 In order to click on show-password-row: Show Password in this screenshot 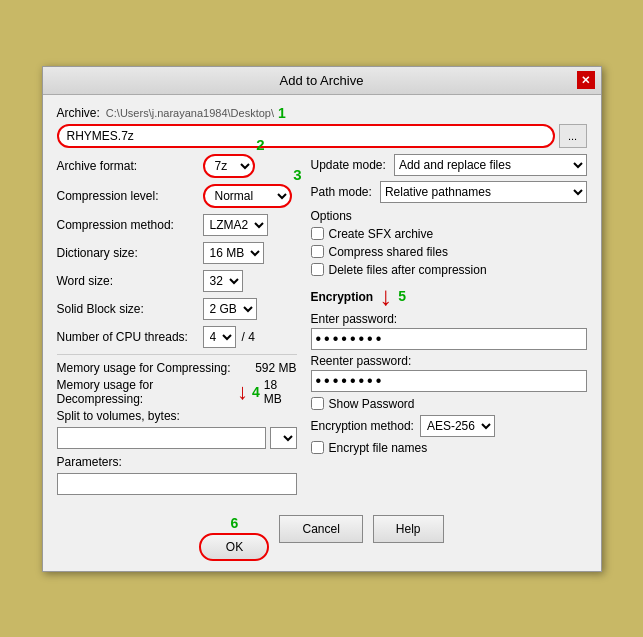, I will do `click(449, 404)`.